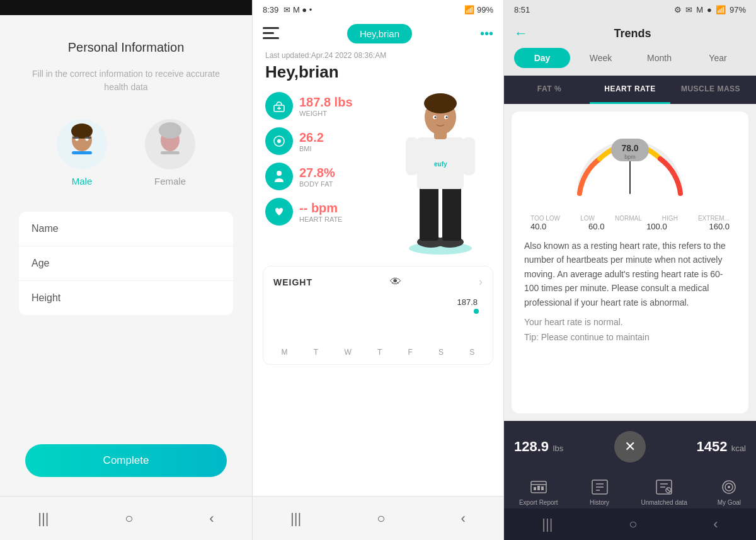  I want to click on wifi-icon: 📶, so click(469, 10).